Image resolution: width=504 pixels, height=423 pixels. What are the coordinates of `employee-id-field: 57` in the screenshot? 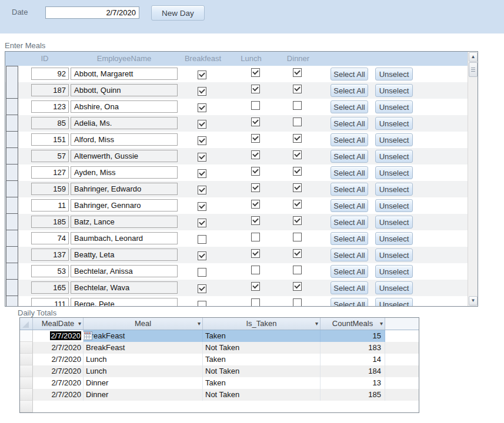 It's located at (50, 156).